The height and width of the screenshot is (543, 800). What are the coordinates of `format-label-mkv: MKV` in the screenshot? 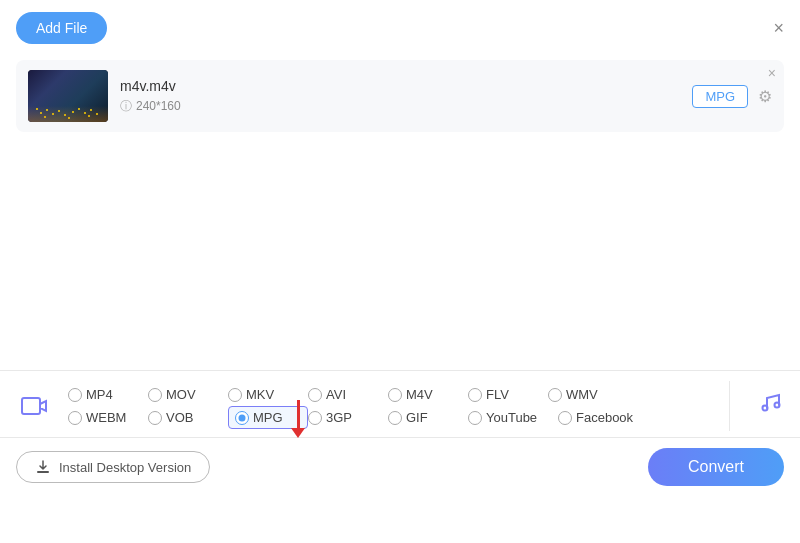 It's located at (260, 394).